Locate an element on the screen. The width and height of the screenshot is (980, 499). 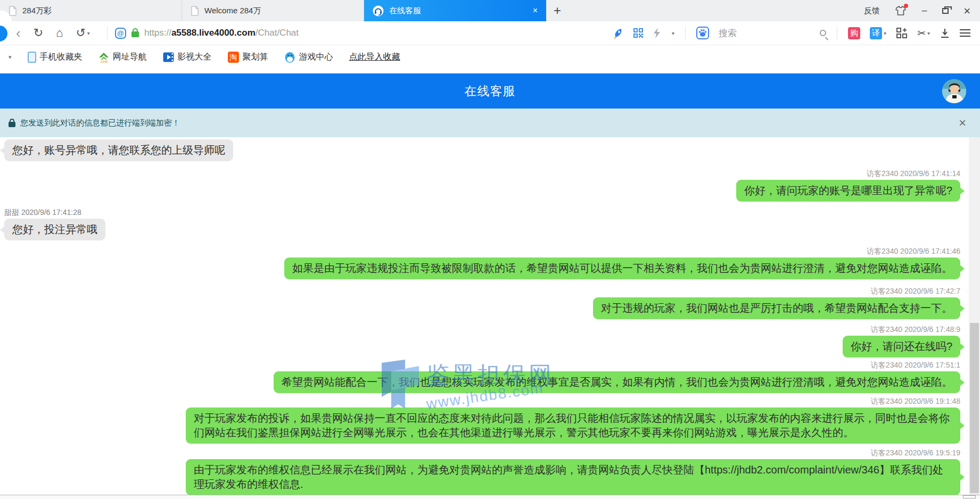
shopping-button: 购 is located at coordinates (854, 33).